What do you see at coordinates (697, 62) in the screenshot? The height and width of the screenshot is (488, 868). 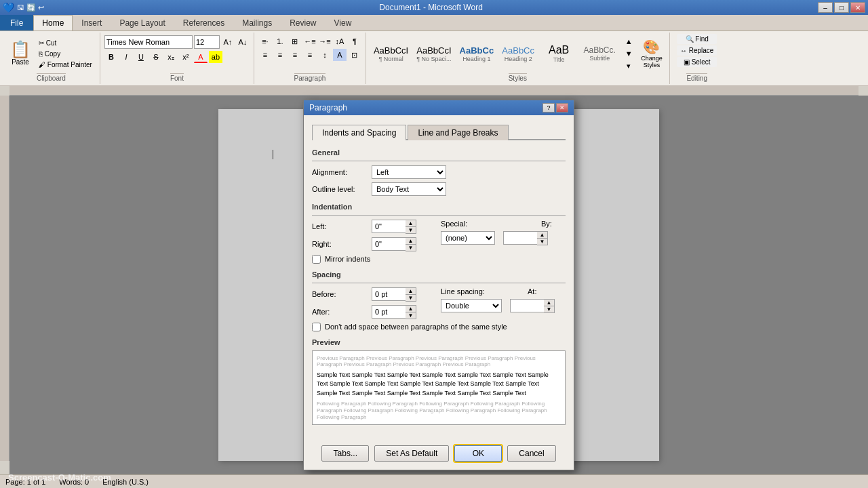 I see `select-btn: ▣ Select` at bounding box center [697, 62].